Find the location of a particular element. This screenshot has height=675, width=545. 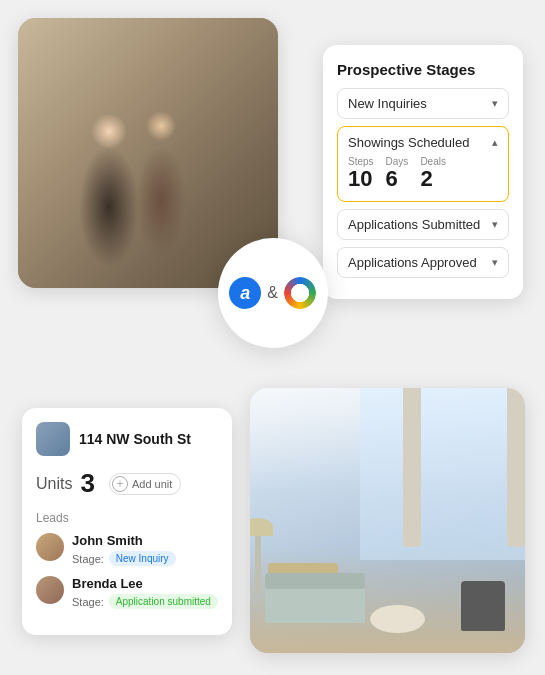

lead-info: Brenda Lee Stage: Application submitted is located at coordinates (145, 592).